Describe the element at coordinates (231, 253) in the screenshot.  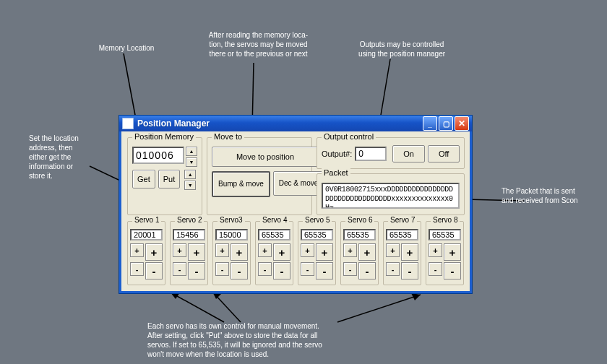
I see `servo-group-3: Servo3++--` at that location.